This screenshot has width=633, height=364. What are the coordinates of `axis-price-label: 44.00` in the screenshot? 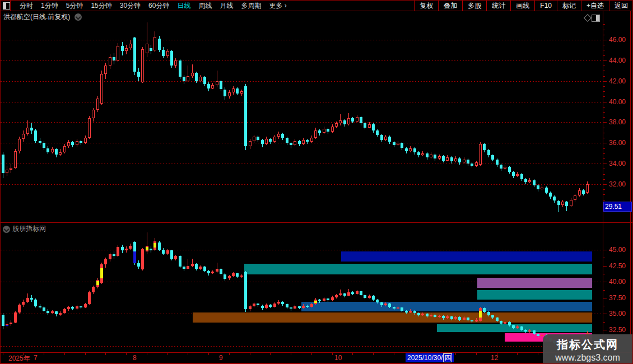 It's located at (617, 60).